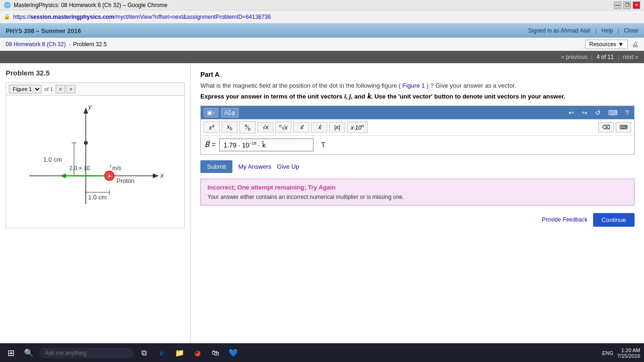 This screenshot has height=362, width=644. I want to click on resources-dropdown-icon: ▼, so click(621, 44).